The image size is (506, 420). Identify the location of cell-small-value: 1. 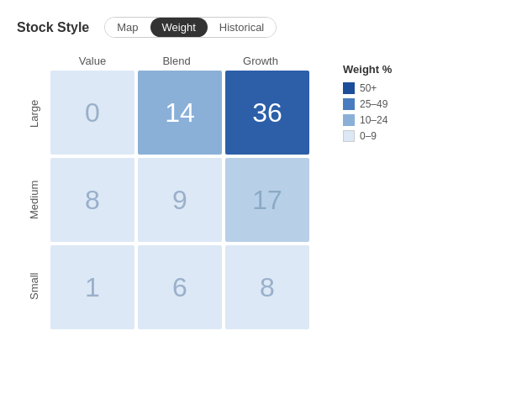
(92, 287).